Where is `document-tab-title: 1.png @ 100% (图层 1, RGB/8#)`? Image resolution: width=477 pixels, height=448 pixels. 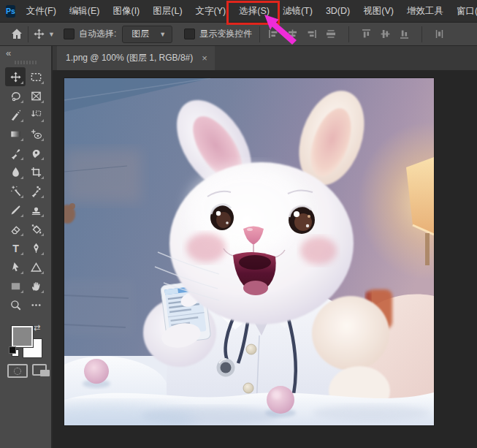 document-tab-title: 1.png @ 100% (图层 1, RGB/8#) is located at coordinates (129, 58).